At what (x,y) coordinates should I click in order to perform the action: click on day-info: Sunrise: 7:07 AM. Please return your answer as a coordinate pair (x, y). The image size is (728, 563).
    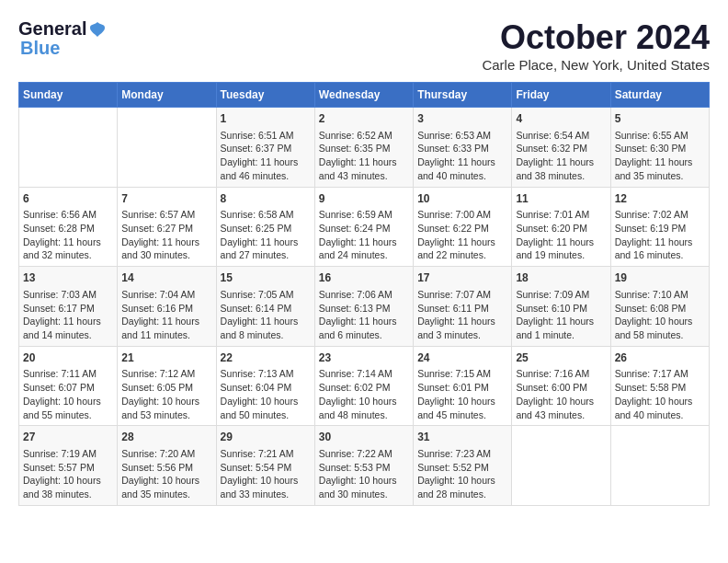
    Looking at the image, I should click on (462, 294).